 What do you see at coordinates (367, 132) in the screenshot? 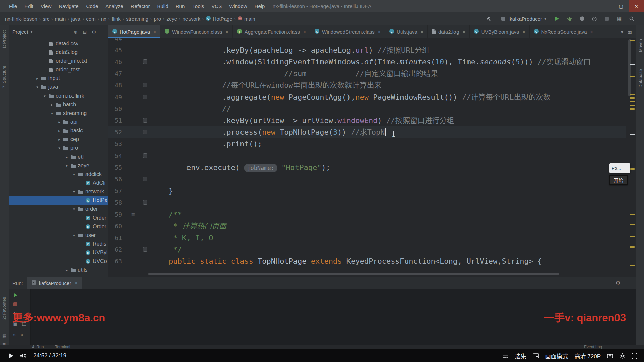
I see `code-line: 52 .process(new TopNHotPage(3)) //求TopN` at bounding box center [367, 132].